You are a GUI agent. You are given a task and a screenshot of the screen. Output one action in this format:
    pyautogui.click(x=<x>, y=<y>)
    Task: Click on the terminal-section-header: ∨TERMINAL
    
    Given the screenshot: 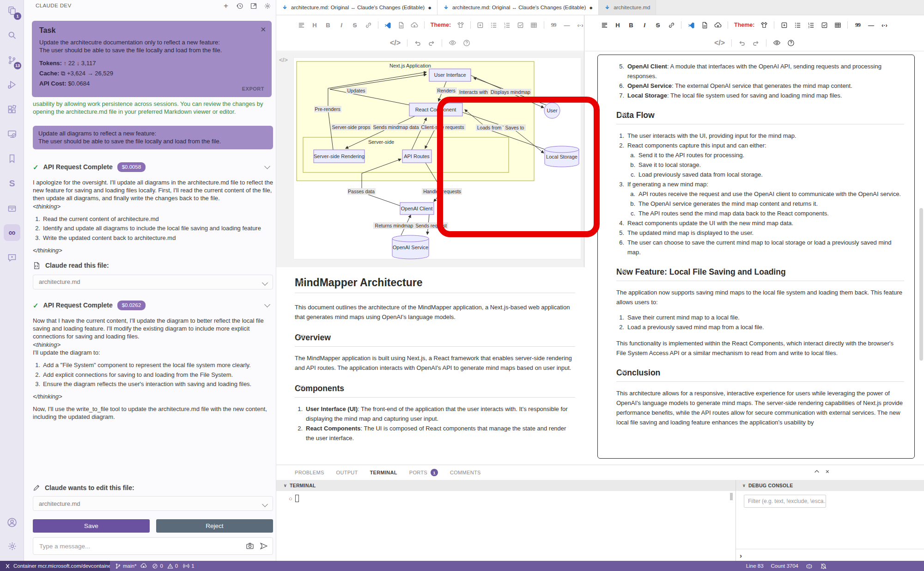 What is the action you would take?
    pyautogui.click(x=506, y=485)
    